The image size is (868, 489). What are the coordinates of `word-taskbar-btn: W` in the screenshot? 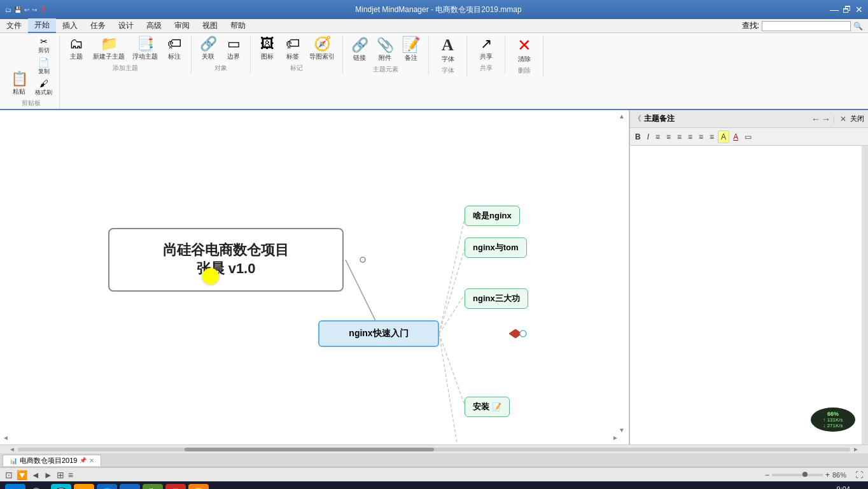 It's located at (130, 486).